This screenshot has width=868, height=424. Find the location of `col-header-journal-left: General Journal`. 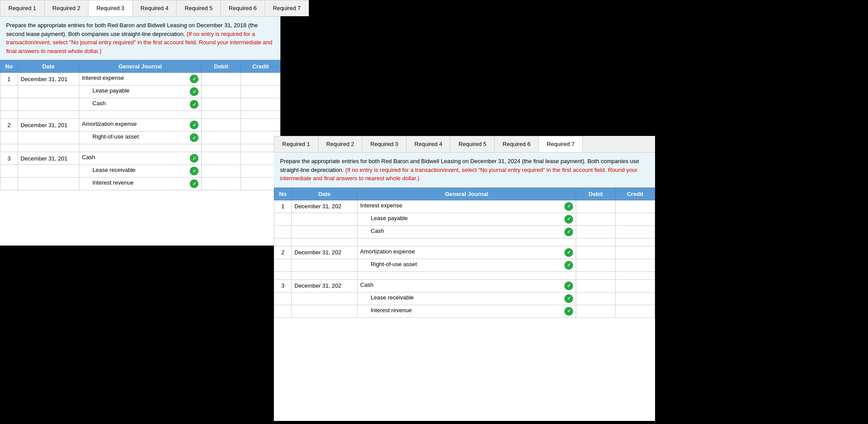

col-header-journal-left: General Journal is located at coordinates (140, 67).